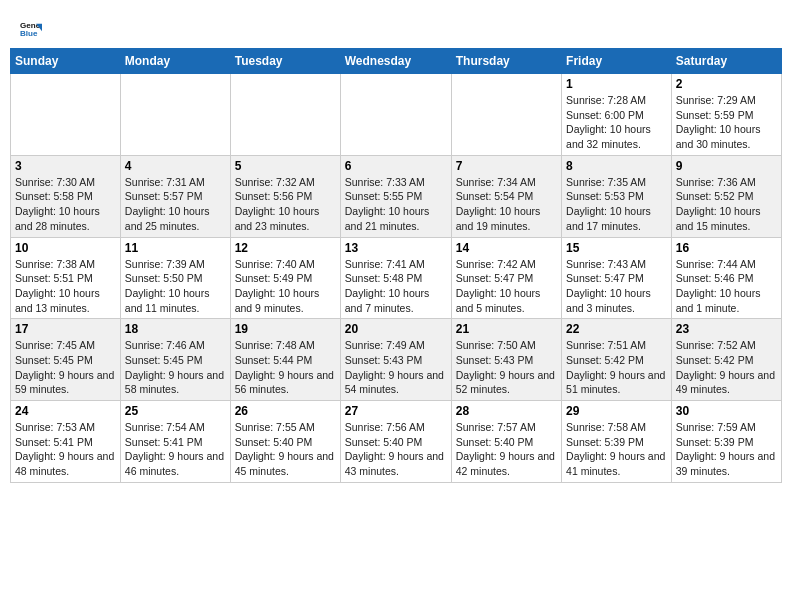 Image resolution: width=792 pixels, height=612 pixels. Describe the element at coordinates (285, 278) in the screenshot. I see `calendar-cell: 12Sunrise: 7:40 AMSunset: 5:49 PMDayligh…` at that location.